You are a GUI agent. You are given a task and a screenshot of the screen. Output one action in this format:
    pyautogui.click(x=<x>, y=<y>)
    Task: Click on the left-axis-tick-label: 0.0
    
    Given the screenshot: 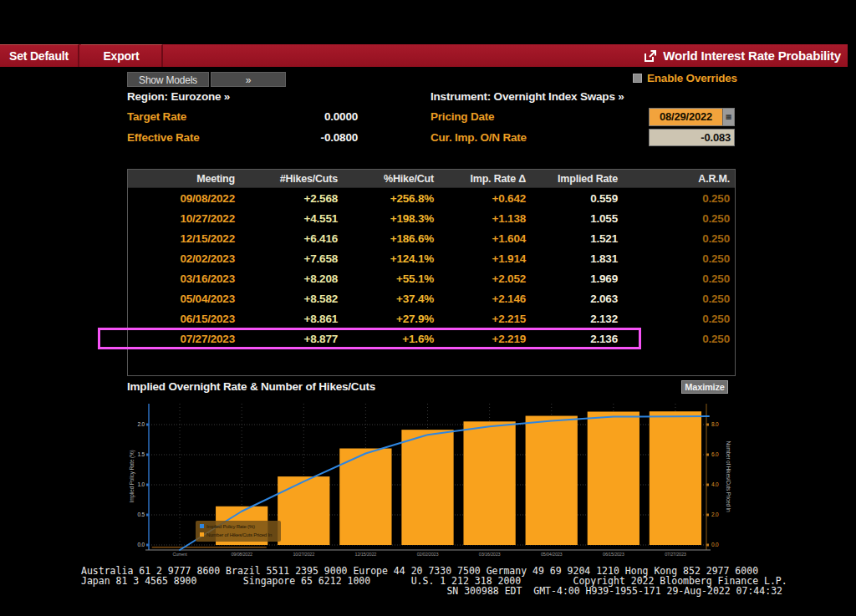 What is the action you would take?
    pyautogui.click(x=142, y=545)
    